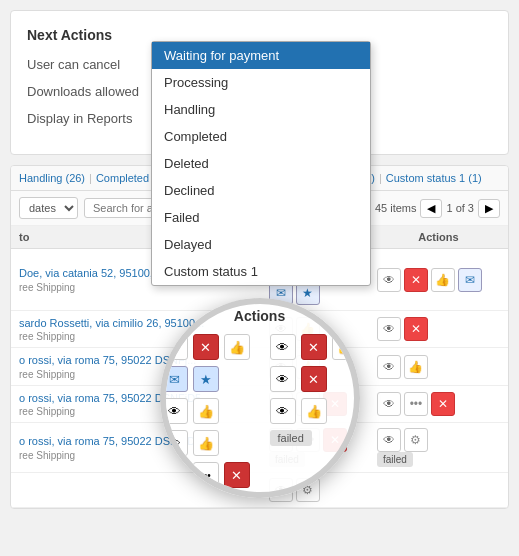  Describe the element at coordinates (206, 411) in the screenshot. I see `mag-approve-btn2: 👍` at that location.